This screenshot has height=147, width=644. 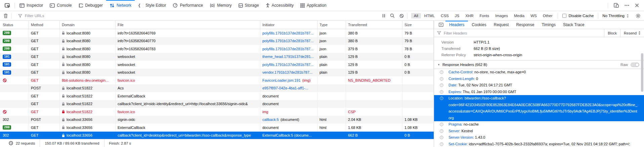 What do you see at coordinates (627, 5) in the screenshot?
I see `meatball-menu-icon` at bounding box center [627, 5].